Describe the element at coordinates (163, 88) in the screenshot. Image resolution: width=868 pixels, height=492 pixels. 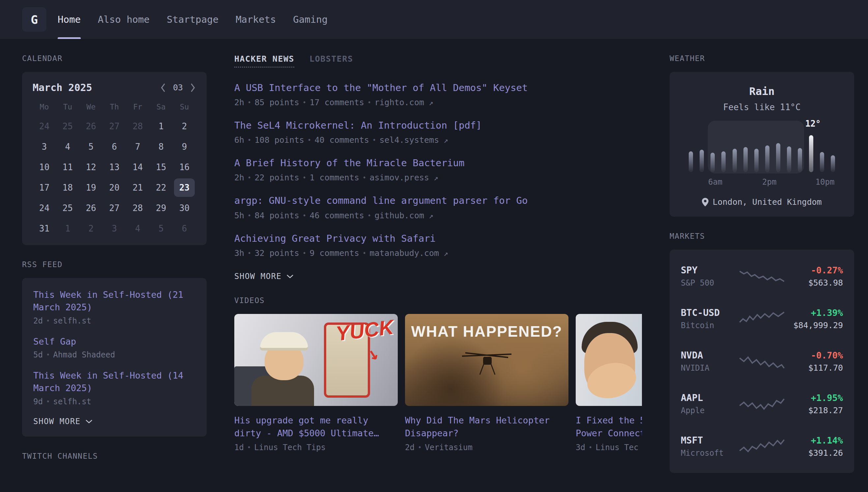
I see `calendar-prev-icon` at that location.